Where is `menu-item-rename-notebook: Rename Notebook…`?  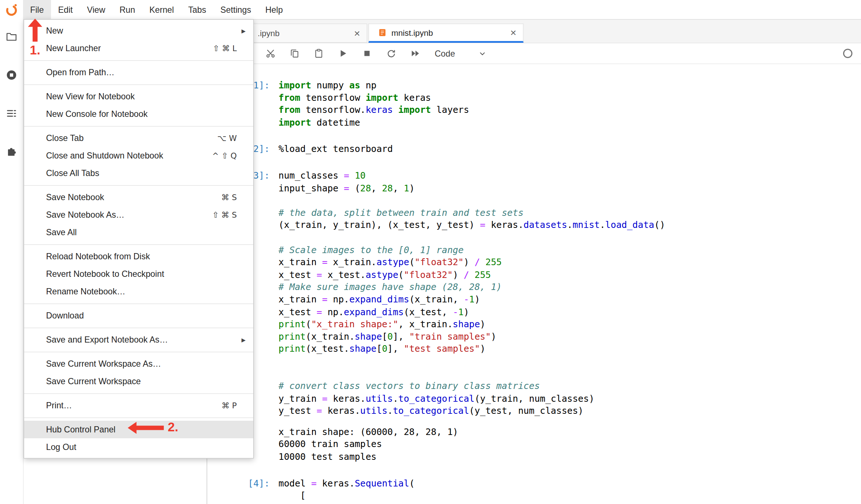 menu-item-rename-notebook: Rename Notebook… is located at coordinates (139, 291).